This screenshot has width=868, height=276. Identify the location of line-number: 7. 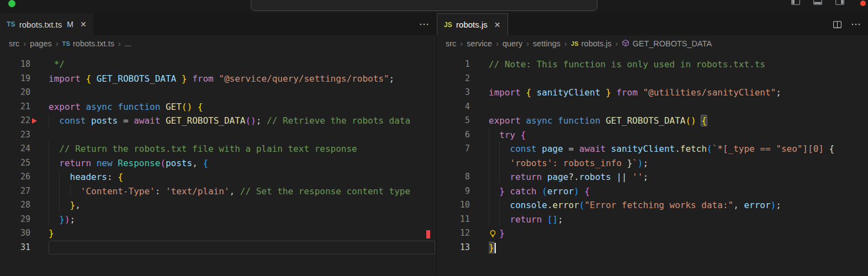
(453, 149).